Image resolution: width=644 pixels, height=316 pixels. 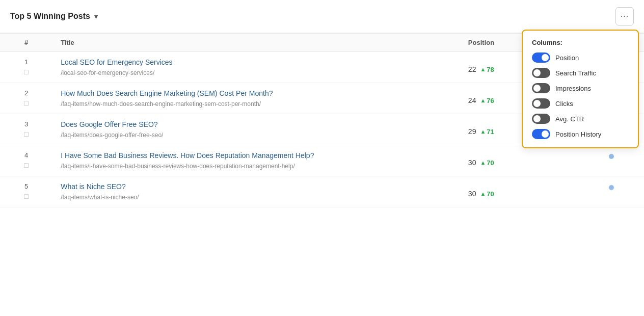 What do you see at coordinates (570, 119) in the screenshot?
I see `column-toggle-label: Avg. CTR` at bounding box center [570, 119].